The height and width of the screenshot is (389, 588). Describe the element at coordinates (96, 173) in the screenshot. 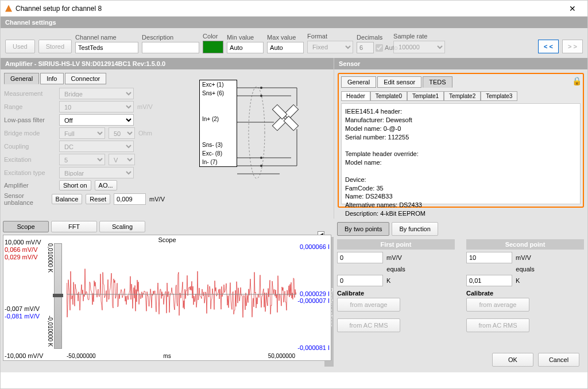

I see `excitation-type-select: Bipolar` at that location.